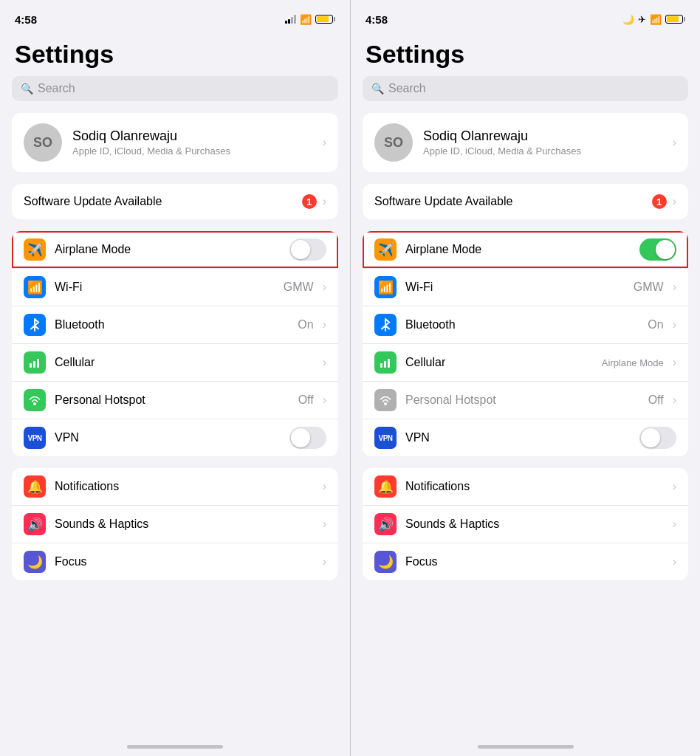 This screenshot has width=700, height=756. What do you see at coordinates (175, 55) in the screenshot?
I see `settings-title-left: Settings` at bounding box center [175, 55].